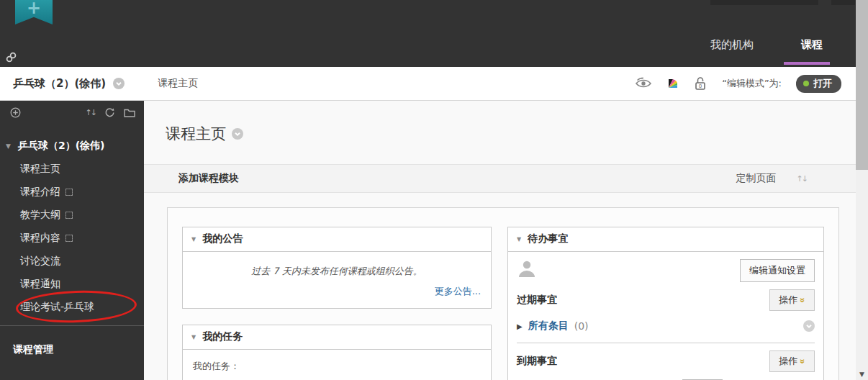 This screenshot has height=380, width=868. Describe the element at coordinates (337, 240) in the screenshot. I see `module-header: ▼ 我的公告` at that location.